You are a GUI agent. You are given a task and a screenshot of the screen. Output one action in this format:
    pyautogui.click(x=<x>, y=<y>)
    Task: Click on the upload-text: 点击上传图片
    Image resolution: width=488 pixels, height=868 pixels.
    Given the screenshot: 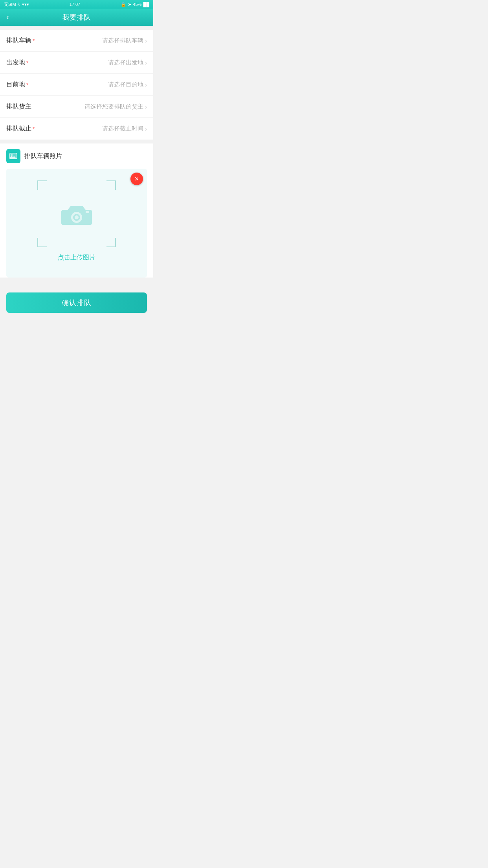 What is the action you would take?
    pyautogui.click(x=77, y=258)
    